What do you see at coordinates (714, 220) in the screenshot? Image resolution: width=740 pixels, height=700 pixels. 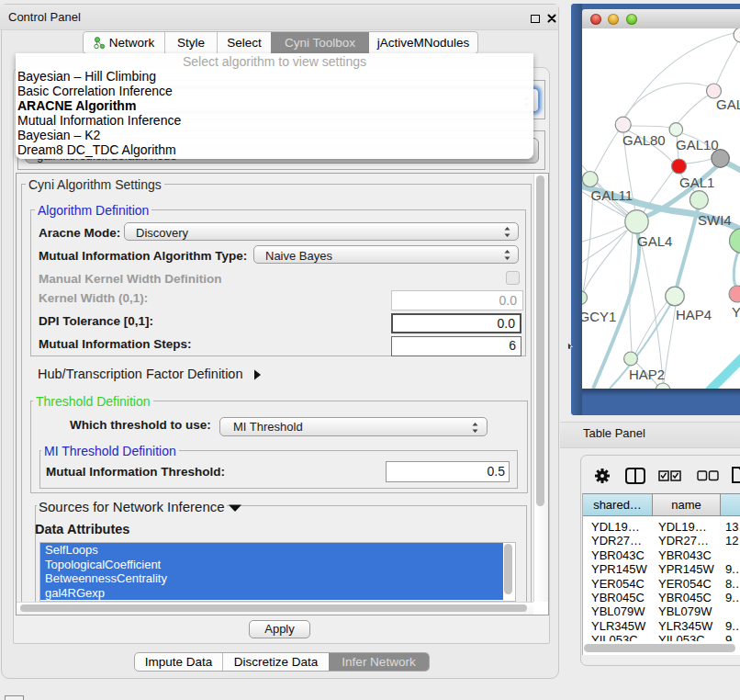 I see `svg-text: SWI4` at bounding box center [714, 220].